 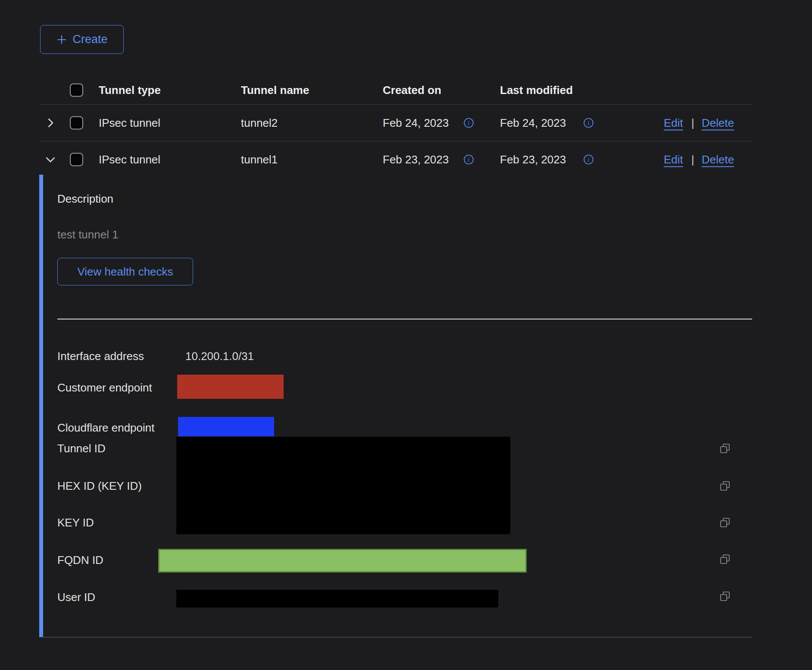 I want to click on description-label: Description, so click(x=85, y=199).